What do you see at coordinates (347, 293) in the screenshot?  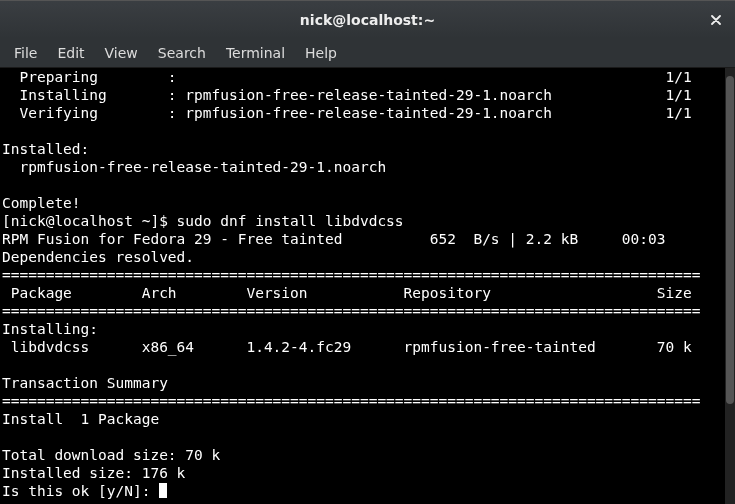 I see `output-line: Package Arch Version Repository Size` at bounding box center [347, 293].